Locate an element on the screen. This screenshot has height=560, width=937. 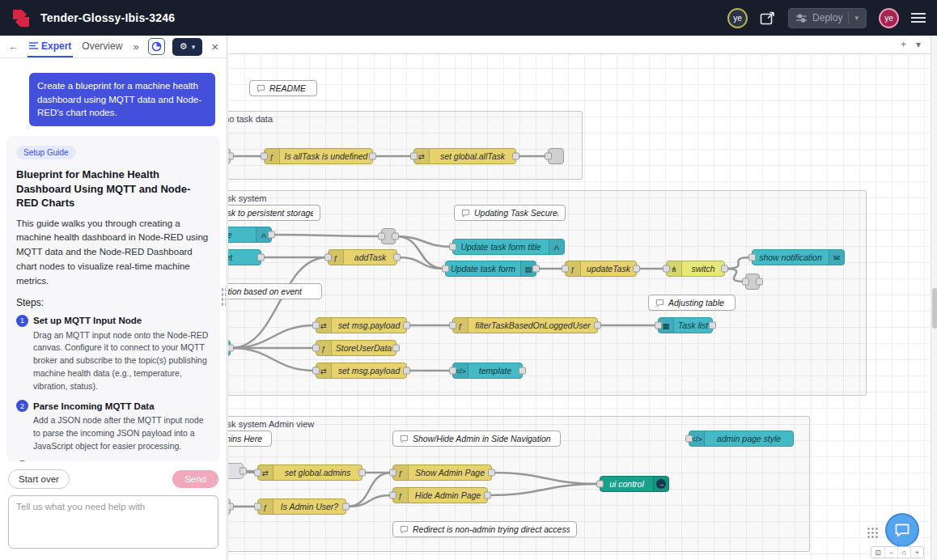
node-addtask: ƒaddTask is located at coordinates (363, 257).